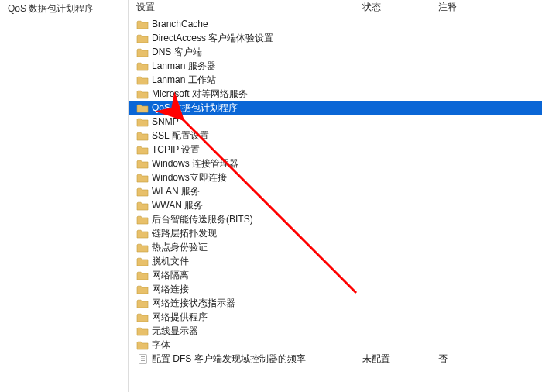 The image size is (542, 392). Describe the element at coordinates (400, 359) in the screenshot. I see `item-state: 未配置` at that location.